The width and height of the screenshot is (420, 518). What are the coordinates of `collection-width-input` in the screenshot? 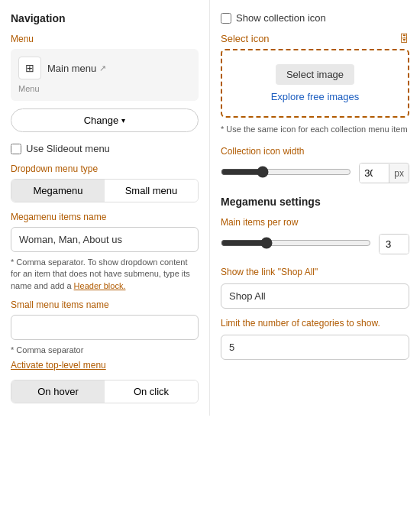 It's located at (374, 173).